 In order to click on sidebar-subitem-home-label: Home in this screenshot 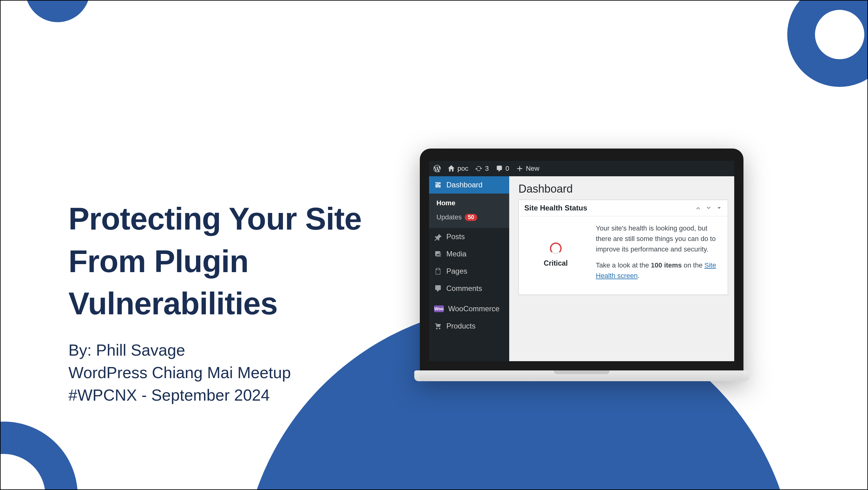, I will do `click(446, 203)`.